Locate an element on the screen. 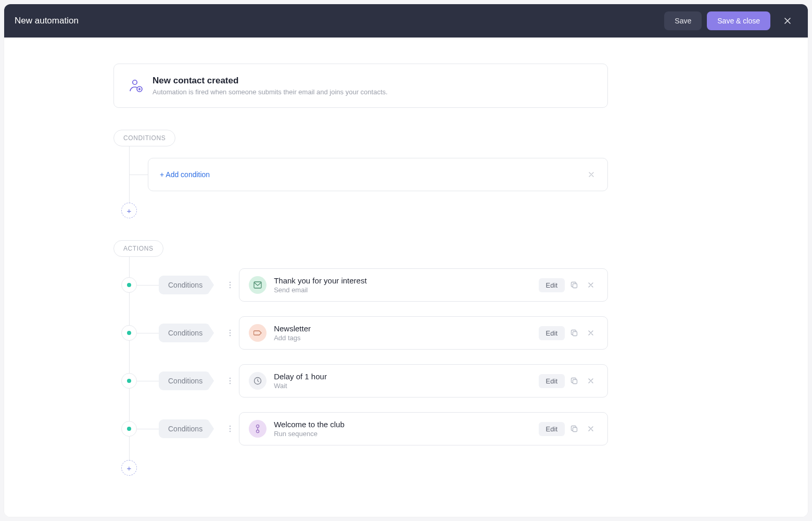 This screenshot has width=812, height=521. actions-section-label: ACTIONS is located at coordinates (138, 249).